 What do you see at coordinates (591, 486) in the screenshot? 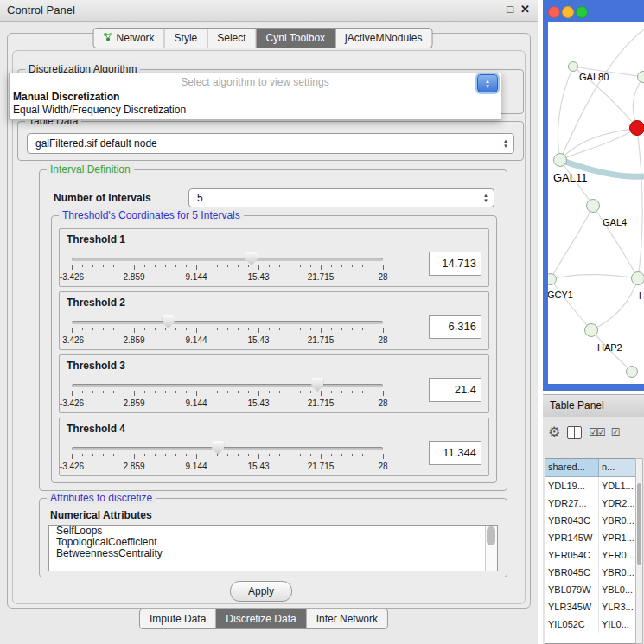
I see `table-row: YDL19...YDL1...` at bounding box center [591, 486].